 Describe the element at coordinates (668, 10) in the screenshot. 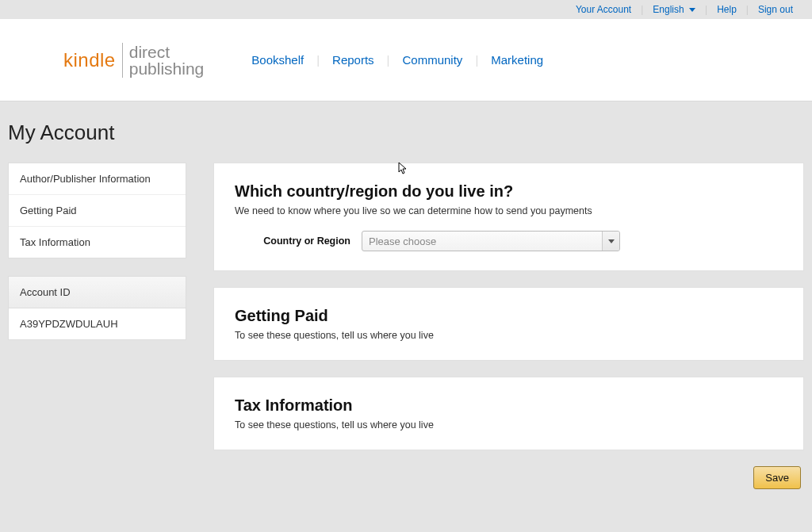

I see `language-label: English` at that location.